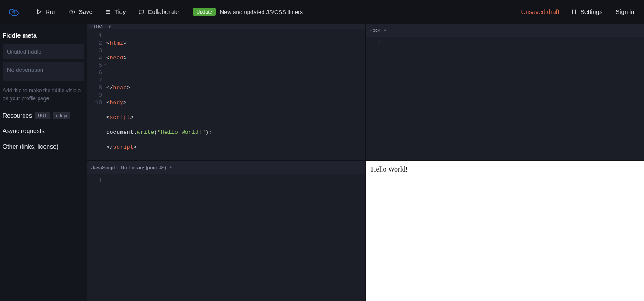 Image resolution: width=644 pixels, height=301 pixels. I want to click on result-text: Hello World!, so click(389, 169).